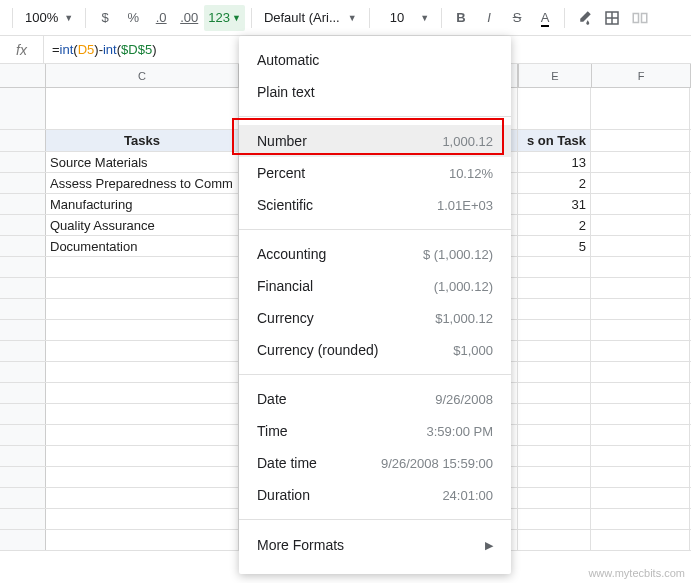 The image size is (691, 583). Describe the element at coordinates (375, 254) in the screenshot. I see `menu-accounting: Accounting$ (1,000.12)` at that location.